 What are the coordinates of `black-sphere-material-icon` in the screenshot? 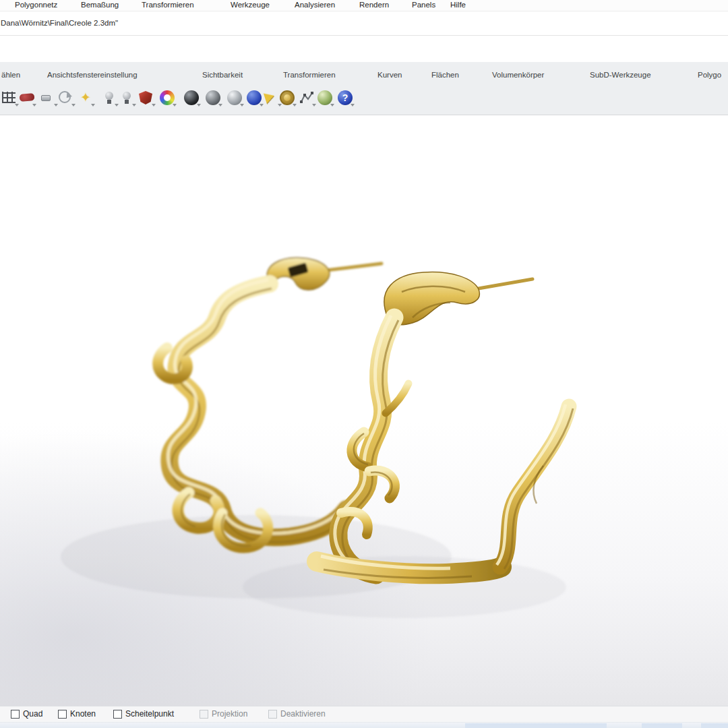 It's located at (192, 98).